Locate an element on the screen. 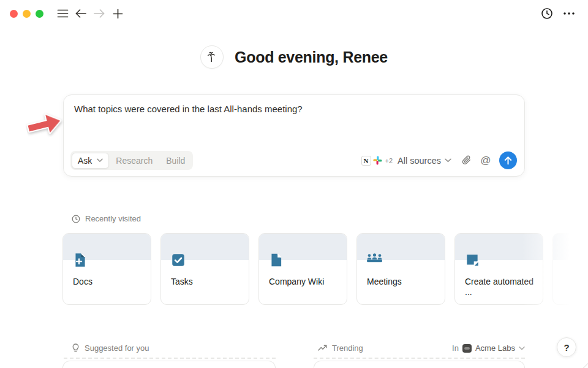 The height and width of the screenshot is (368, 588). mode-ask-label: Ask is located at coordinates (85, 161).